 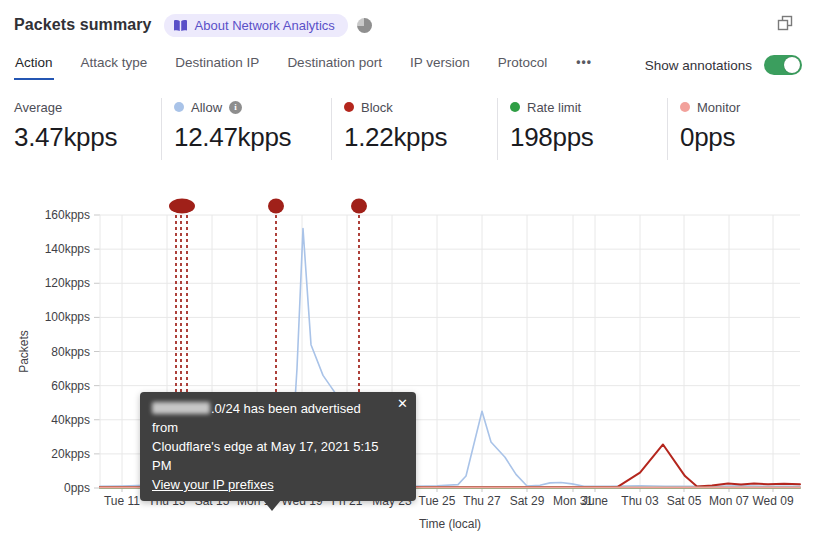 What do you see at coordinates (438, 501) in the screenshot?
I see `x-tick-label: Tue 25` at bounding box center [438, 501].